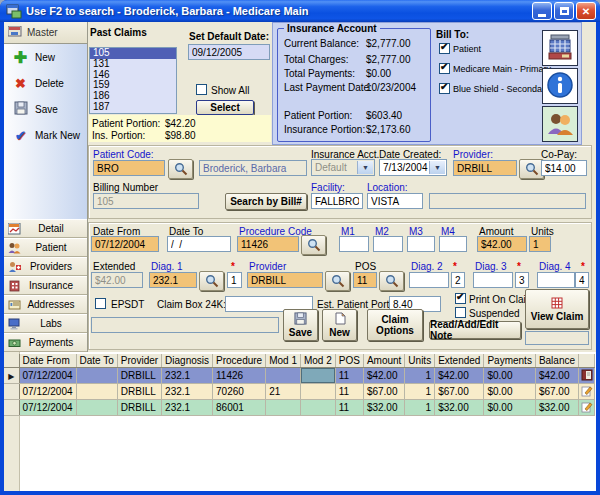 The image size is (600, 495). What do you see at coordinates (560, 124) in the screenshot?
I see `patients-button` at bounding box center [560, 124].